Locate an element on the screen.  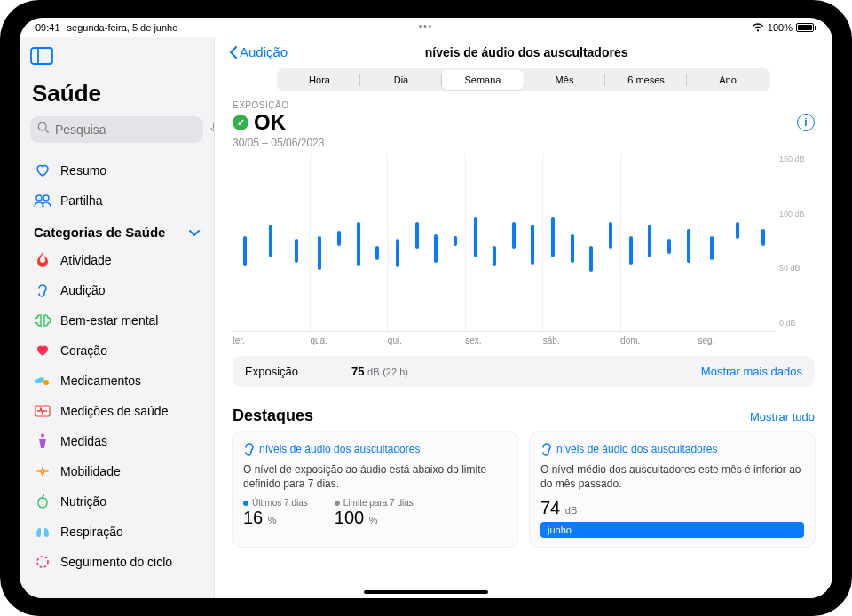
sidebar-item-medicamentos: Medicamentos is located at coordinates (117, 381).